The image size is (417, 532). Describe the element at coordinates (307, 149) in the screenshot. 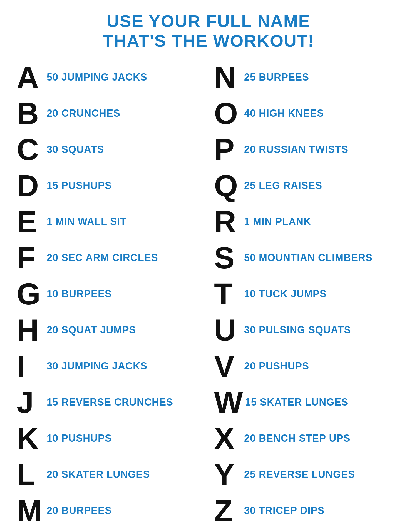

I see `workout-item-right: P20 RUSSIAN TWISTS` at that location.